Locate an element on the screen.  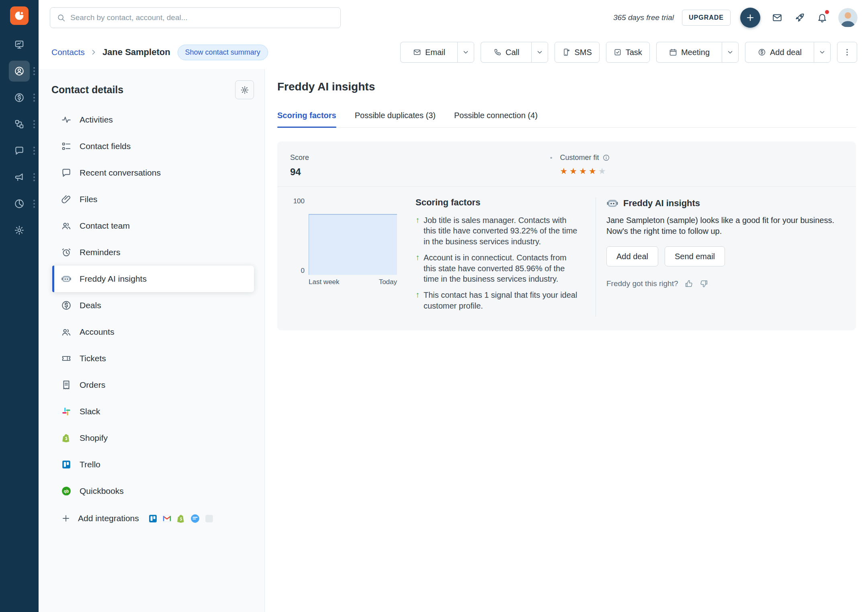
scoring-factors-title: Scoring factors is located at coordinates (498, 203).